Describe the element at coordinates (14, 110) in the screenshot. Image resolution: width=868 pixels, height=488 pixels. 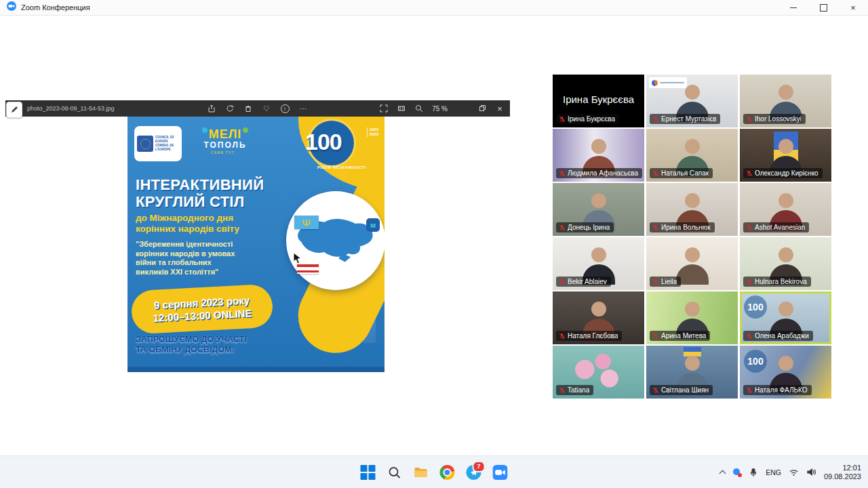
I see `pen-icon` at that location.